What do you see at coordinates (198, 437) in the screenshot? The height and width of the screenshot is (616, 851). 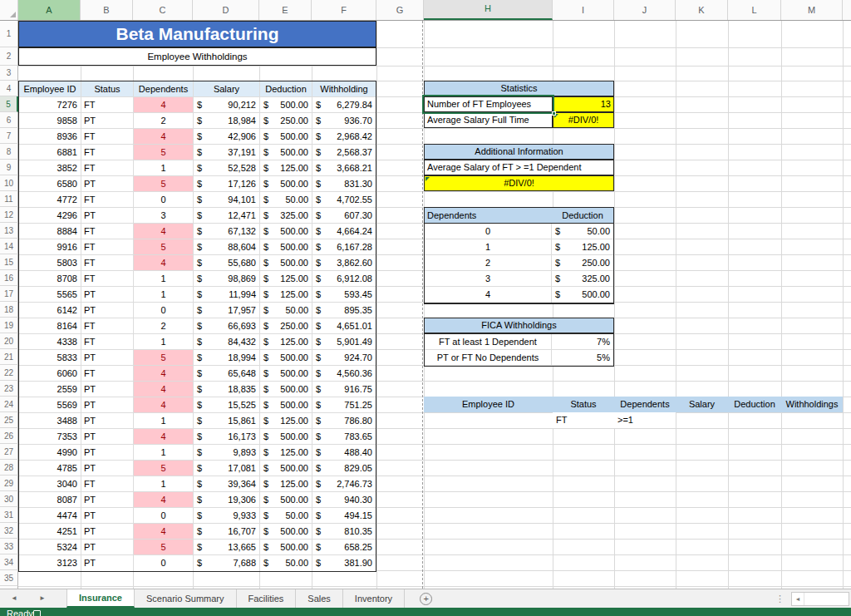 I see `table-row: 7353PT4$16,173$500.00$783.65` at bounding box center [198, 437].